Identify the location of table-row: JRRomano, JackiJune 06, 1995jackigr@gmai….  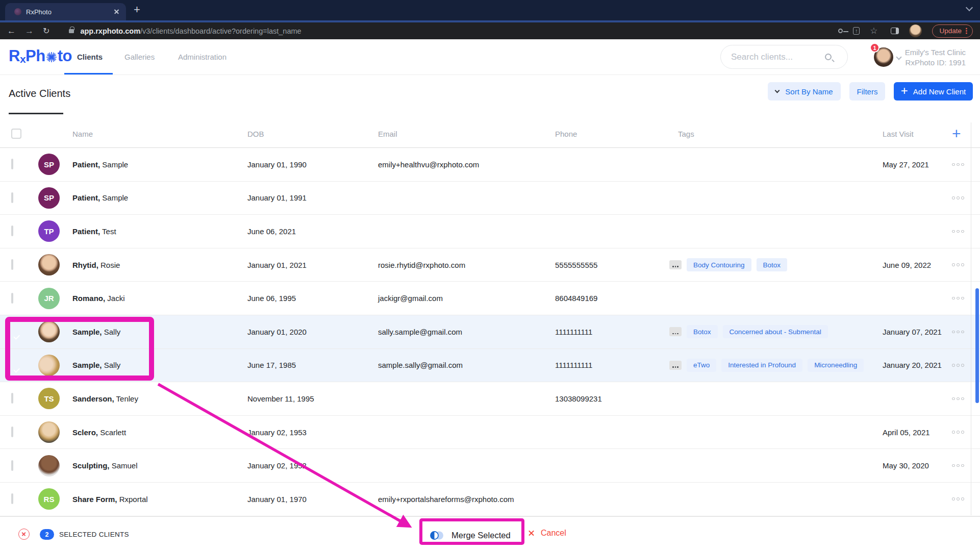
(490, 298).